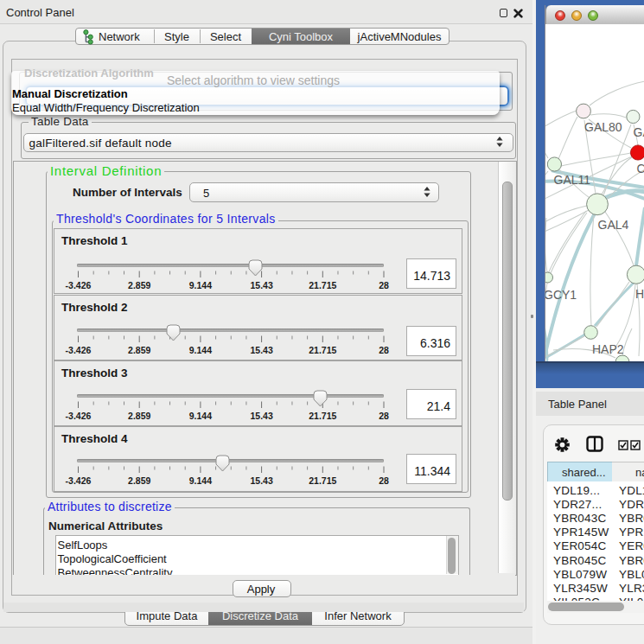 The width and height of the screenshot is (644, 644). Describe the element at coordinates (641, 169) in the screenshot. I see `svg-text: CY` at that location.